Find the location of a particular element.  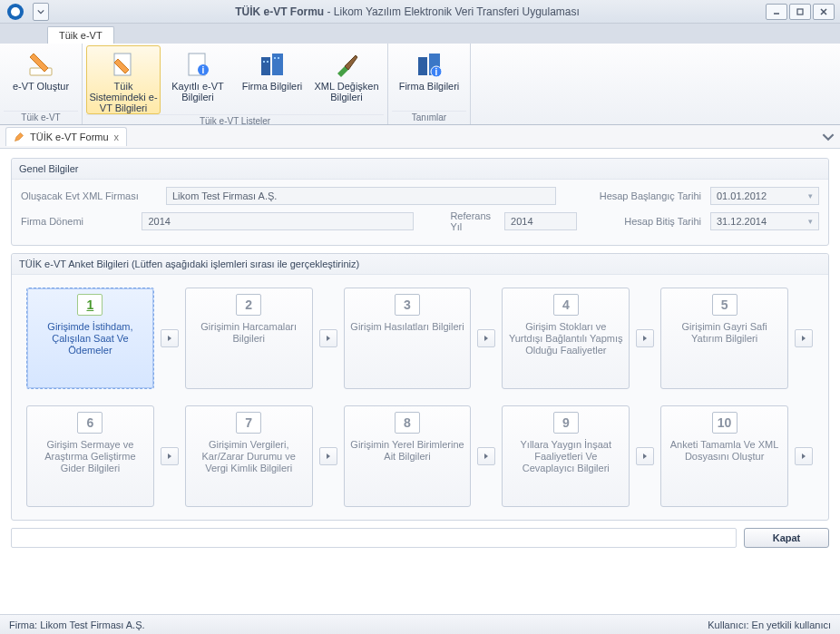

status-message-field is located at coordinates (374, 538).